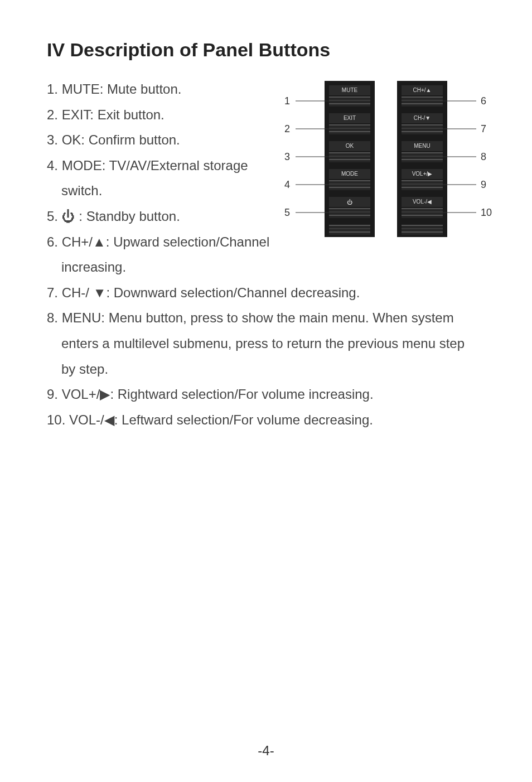 The height and width of the screenshot is (782, 532). I want to click on item-8-line1: 8. MENU: Menu button, press to show the …, so click(266, 318).